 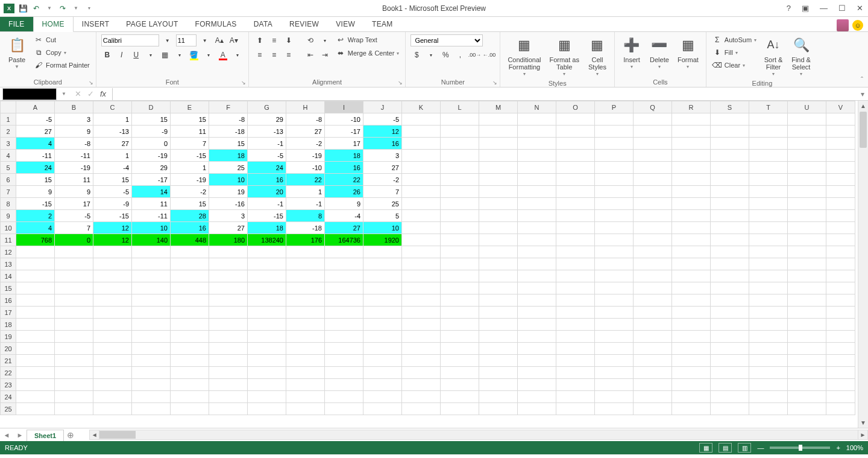 I want to click on cell: 19, so click(x=228, y=192).